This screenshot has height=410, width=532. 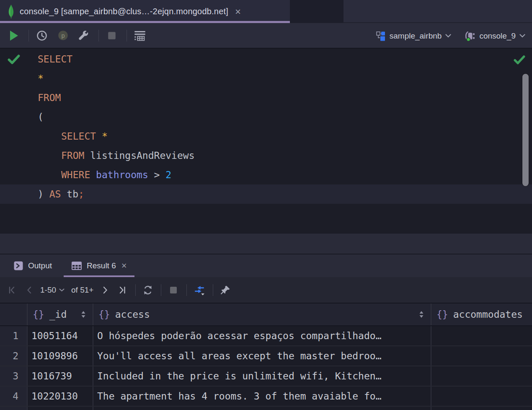 What do you see at coordinates (48, 290) in the screenshot?
I see `page-range-value: 1-50` at bounding box center [48, 290].